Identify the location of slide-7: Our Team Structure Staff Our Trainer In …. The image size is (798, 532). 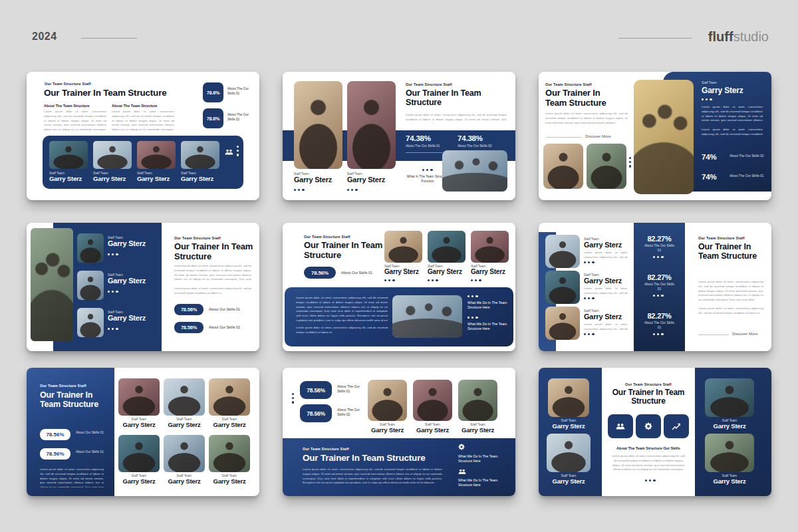
(143, 432).